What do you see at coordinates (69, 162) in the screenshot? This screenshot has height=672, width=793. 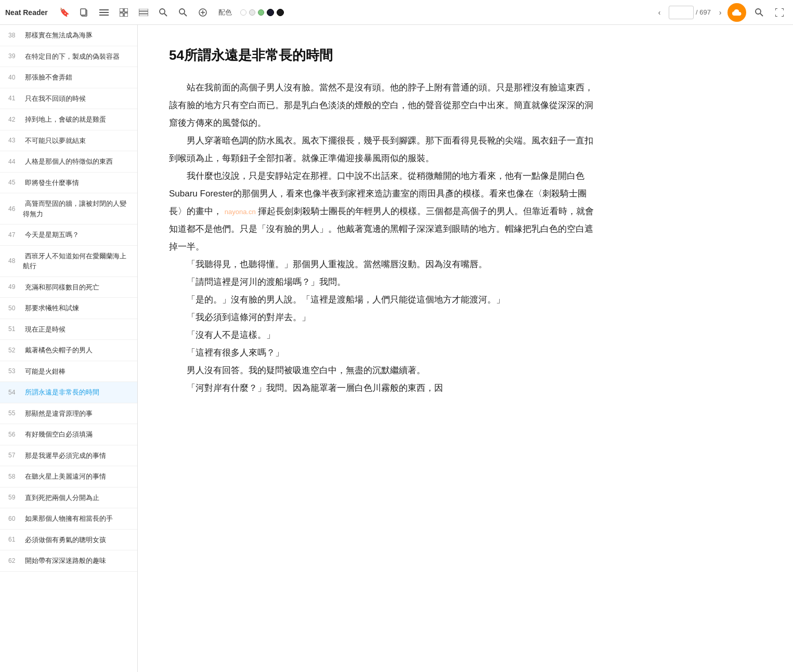 I see `sidebar-item: 44 人格是那個人的特徵似的東西` at bounding box center [69, 162].